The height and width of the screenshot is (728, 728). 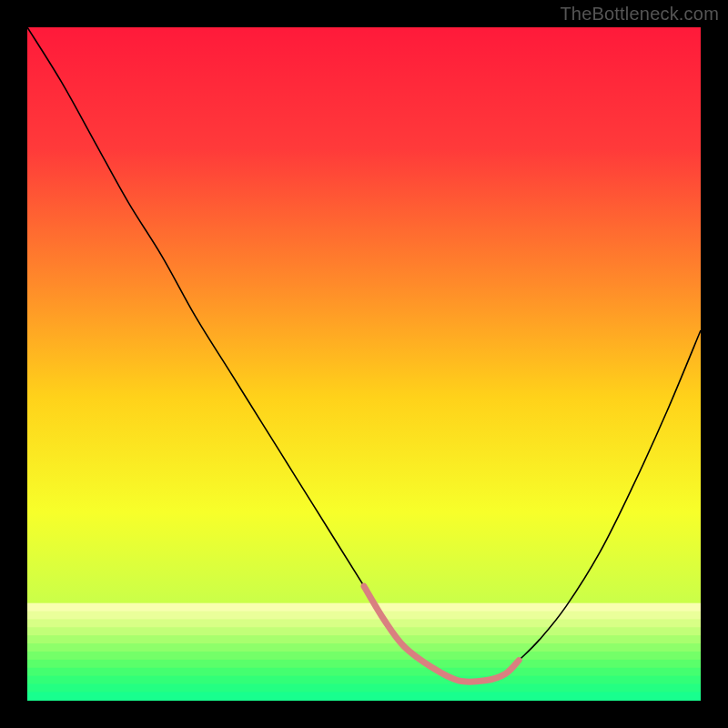 What do you see at coordinates (364, 652) in the screenshot?
I see `bottom-band` at bounding box center [364, 652].